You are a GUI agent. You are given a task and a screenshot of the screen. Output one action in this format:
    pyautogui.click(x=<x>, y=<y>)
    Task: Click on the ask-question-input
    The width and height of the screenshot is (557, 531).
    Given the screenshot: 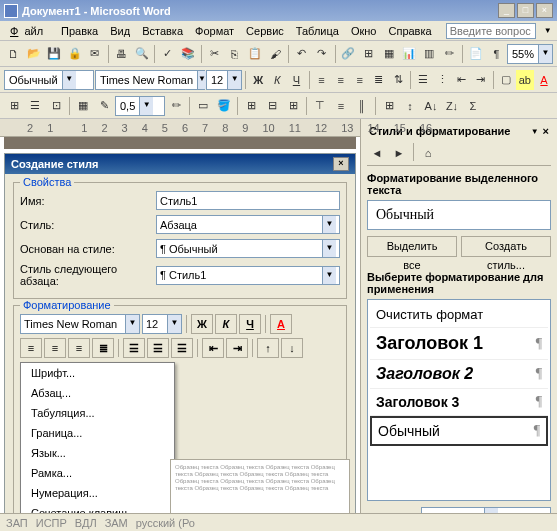 What is the action you would take?
    pyautogui.click(x=491, y=31)
    